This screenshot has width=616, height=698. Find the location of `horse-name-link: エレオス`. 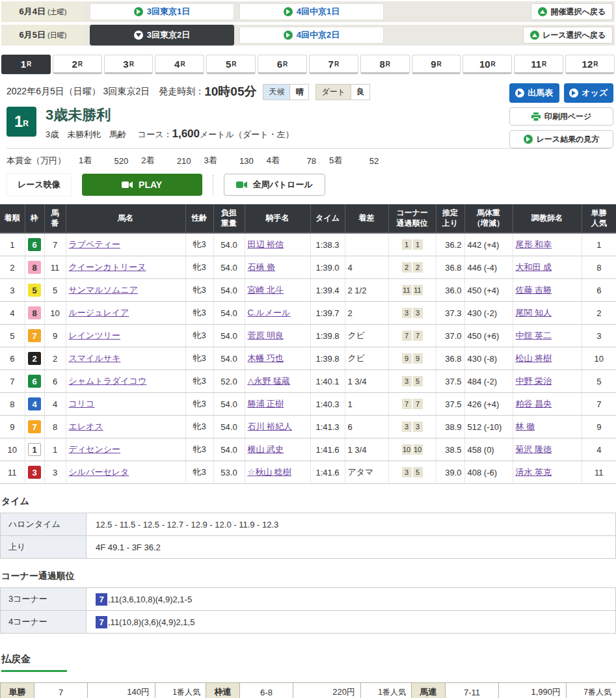

horse-name-link: エレオス is located at coordinates (86, 427).